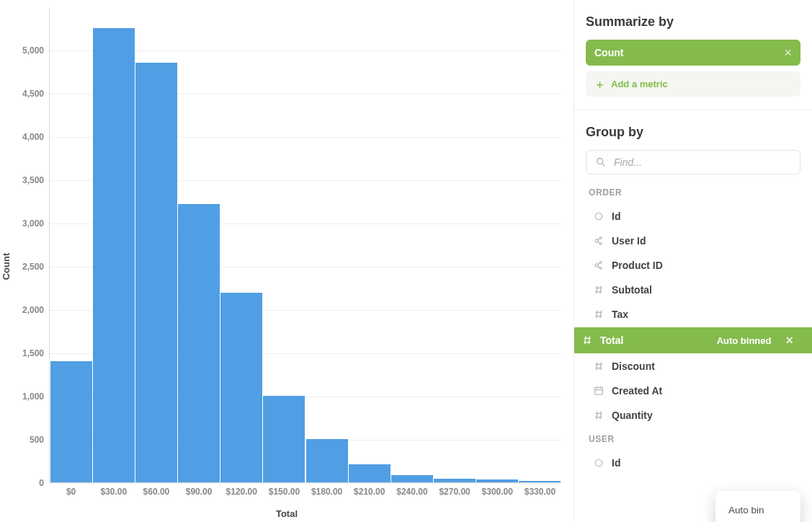  What do you see at coordinates (693, 55) in the screenshot?
I see `summarize-section: Summarize by Count × ＋ Add a metric` at bounding box center [693, 55].